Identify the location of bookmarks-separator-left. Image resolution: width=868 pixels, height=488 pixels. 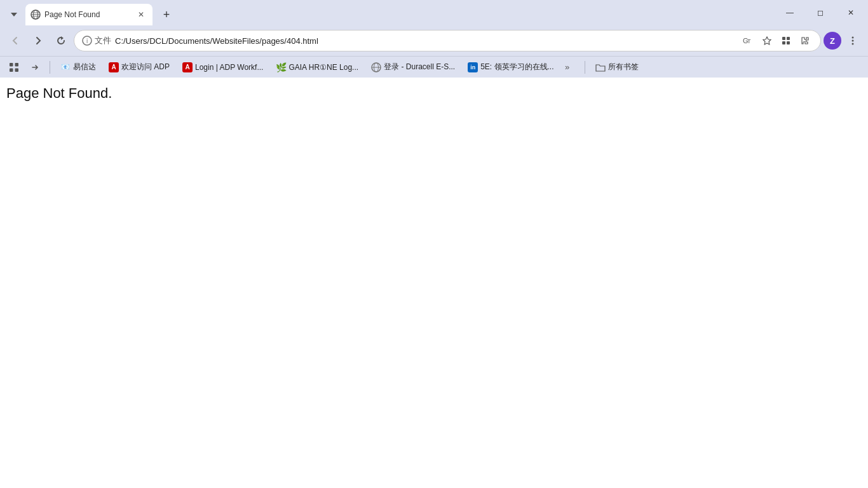
(50, 67).